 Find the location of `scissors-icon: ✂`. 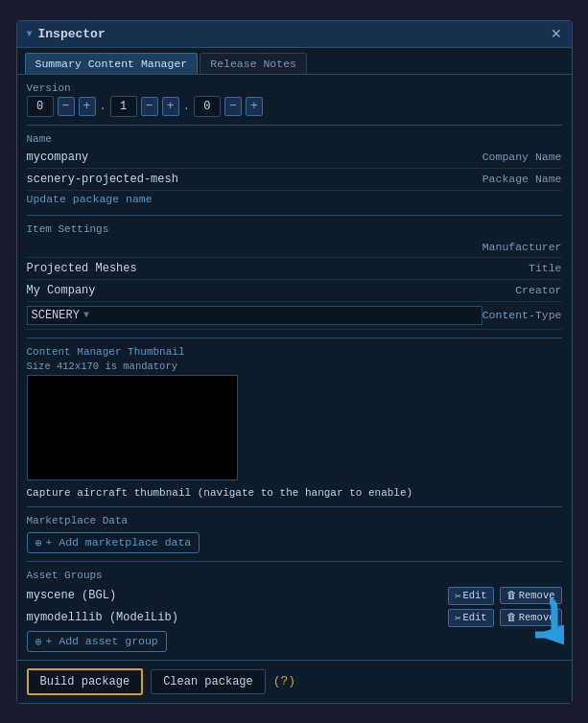

scissors-icon: ✂ is located at coordinates (458, 596).